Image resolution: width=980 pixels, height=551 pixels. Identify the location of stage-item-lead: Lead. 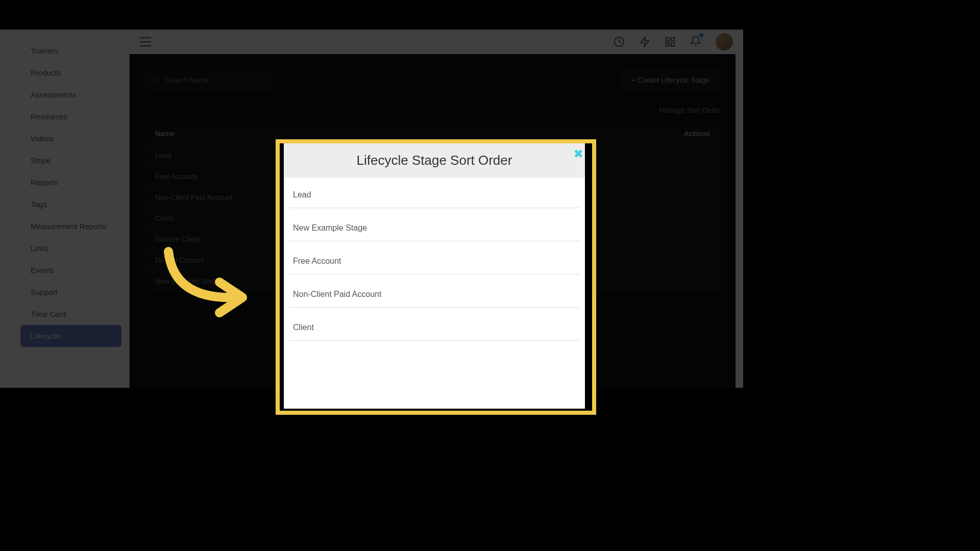
(434, 192).